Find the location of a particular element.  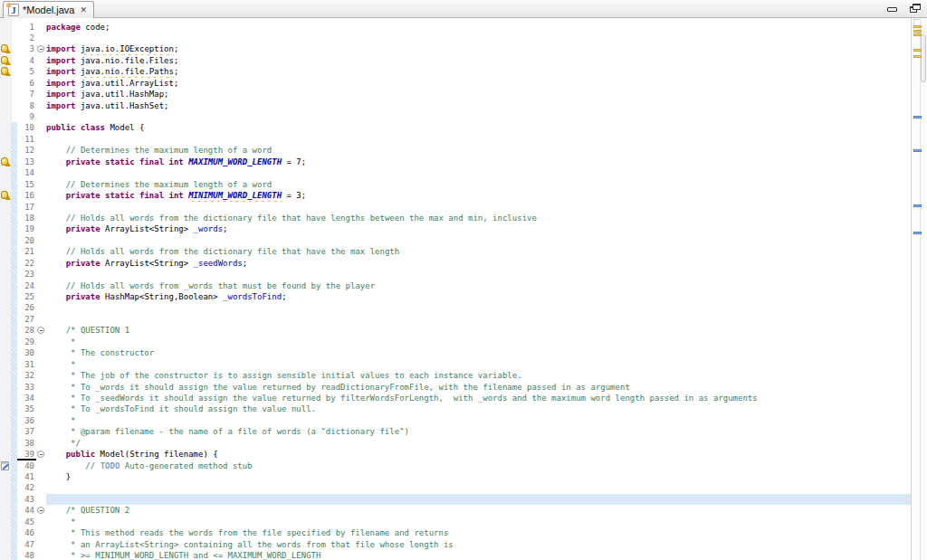

code-text: * To _seedWords it should assign the val… is located at coordinates (487, 398).